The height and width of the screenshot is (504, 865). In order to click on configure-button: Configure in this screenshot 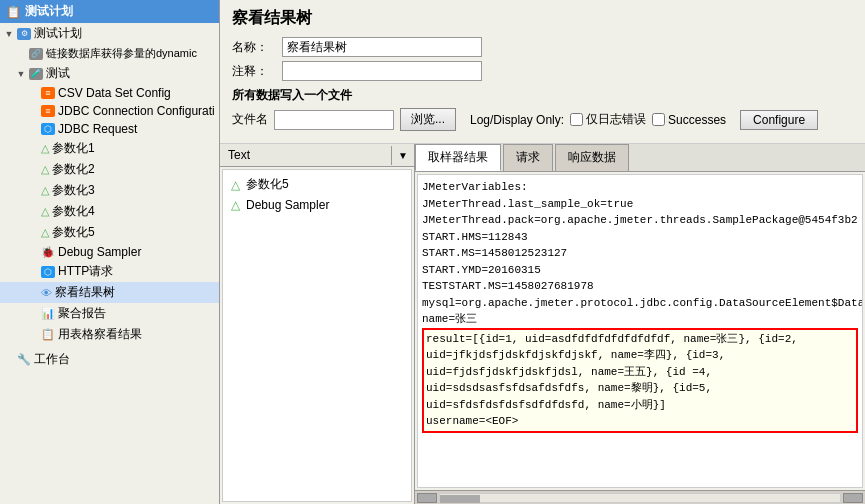, I will do `click(779, 120)`.